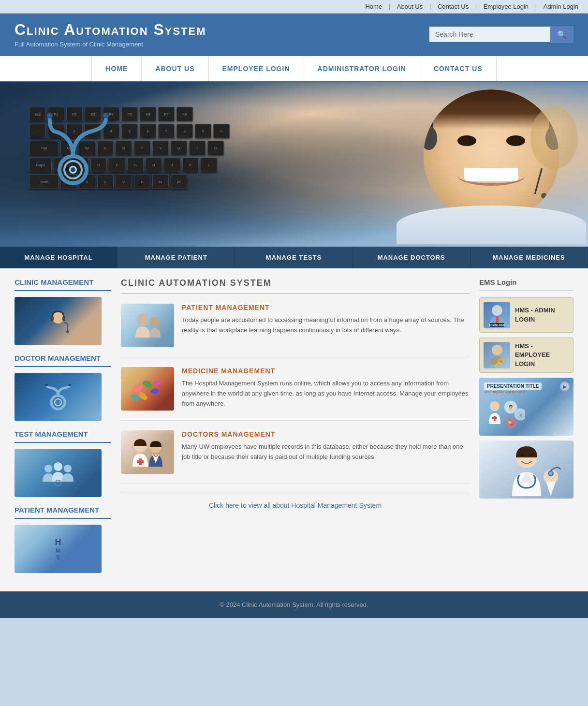  Describe the element at coordinates (497, 355) in the screenshot. I see `employee-login-icon` at that location.